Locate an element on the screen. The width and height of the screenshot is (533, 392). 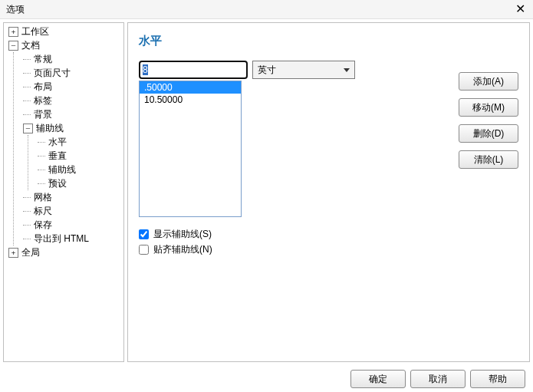
cancel-button: 取消 is located at coordinates (438, 379).